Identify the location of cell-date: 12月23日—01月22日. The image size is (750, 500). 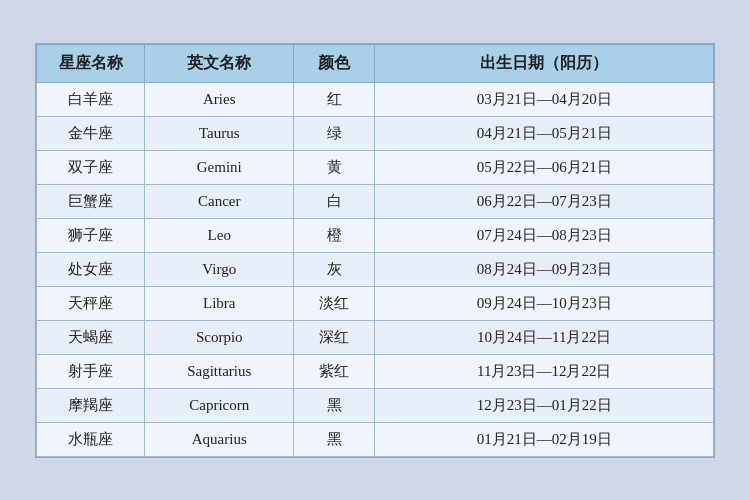
(544, 405).